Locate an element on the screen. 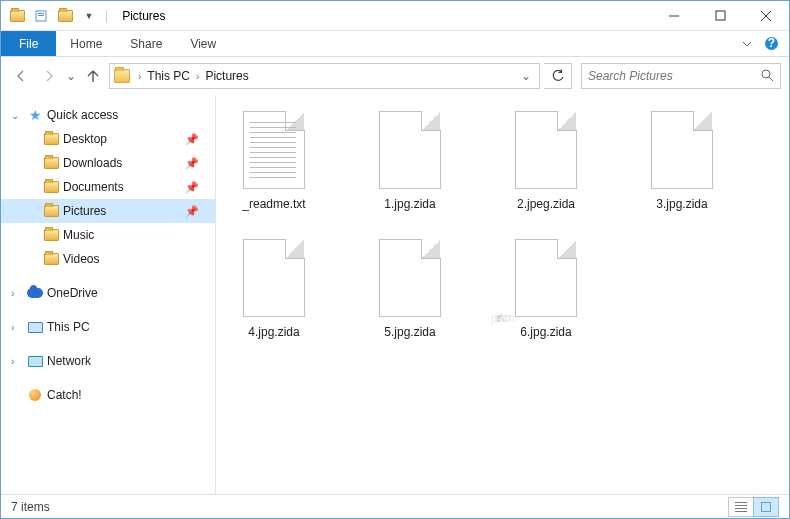 The image size is (790, 519). file-name: 3.jpg.zida is located at coordinates (682, 204).